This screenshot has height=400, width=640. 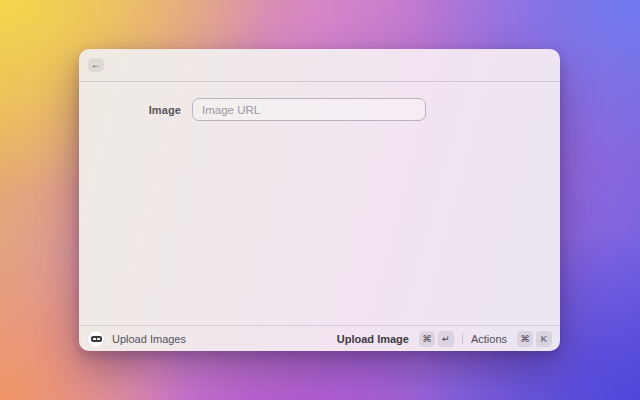 I want to click on image-url-input, so click(x=309, y=110).